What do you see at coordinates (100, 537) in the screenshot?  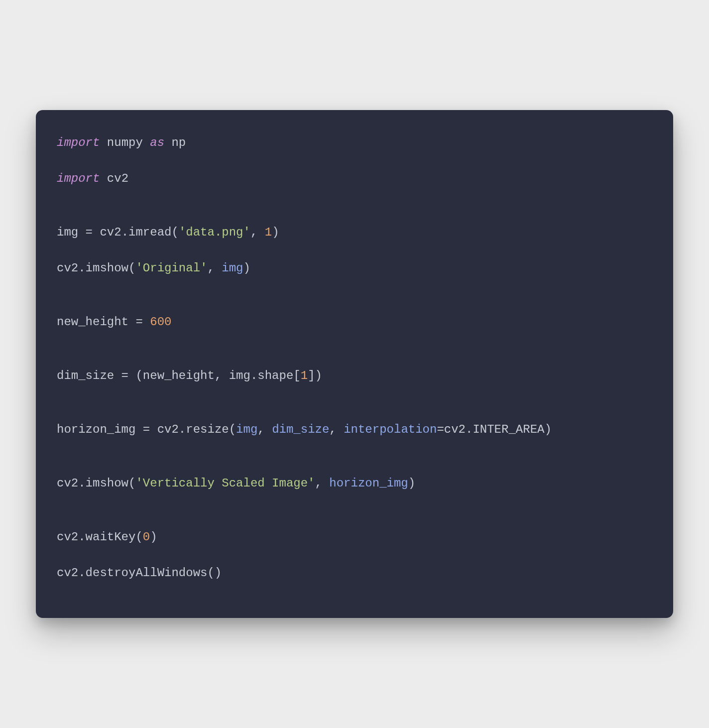 I see `call-waitkey: cv2.waitKey(` at bounding box center [100, 537].